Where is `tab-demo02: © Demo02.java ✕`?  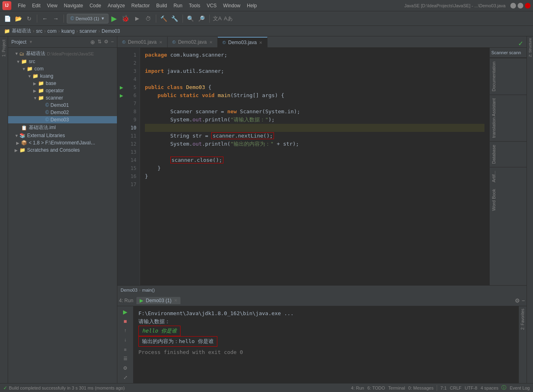 tab-demo02: © Demo02.java ✕ is located at coordinates (193, 42).